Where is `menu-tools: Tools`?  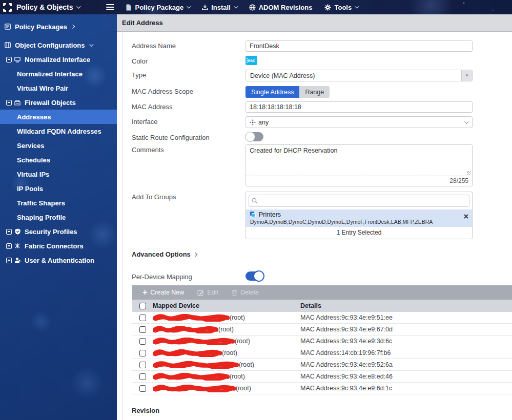
menu-tools: Tools is located at coordinates (341, 7).